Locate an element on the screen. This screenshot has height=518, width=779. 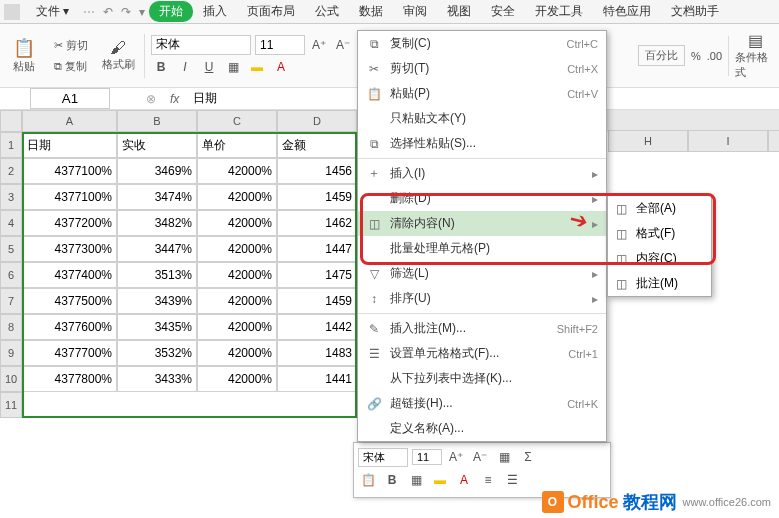
tab-formula: 公式 is located at coordinates (327, 12).